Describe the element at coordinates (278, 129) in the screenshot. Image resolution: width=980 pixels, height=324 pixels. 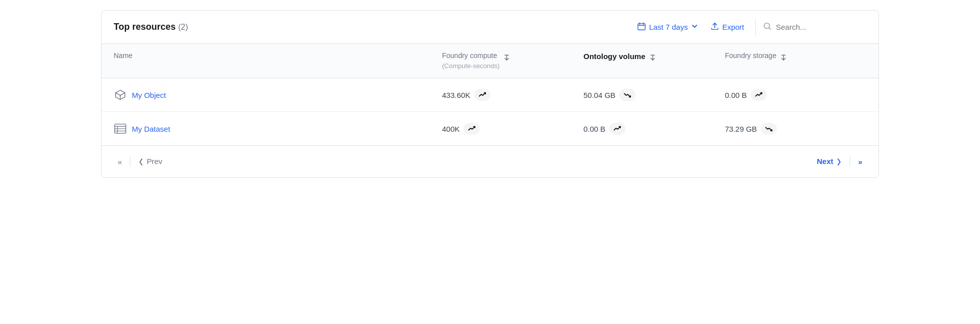
I see `resource-name-mydataset: My Dataset` at that location.